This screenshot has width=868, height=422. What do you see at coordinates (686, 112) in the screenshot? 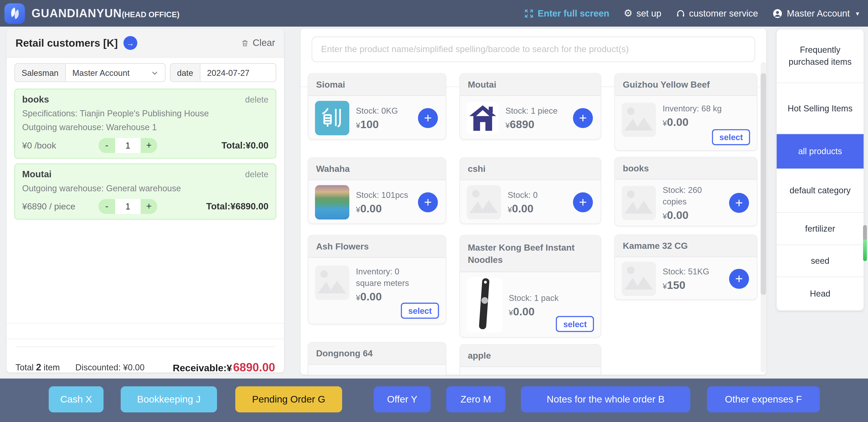
I see `product-card-guizhou-yellow-beef: Guizhou Yellow Beef Inventory: 68 kg ¥0.…` at bounding box center [686, 112].